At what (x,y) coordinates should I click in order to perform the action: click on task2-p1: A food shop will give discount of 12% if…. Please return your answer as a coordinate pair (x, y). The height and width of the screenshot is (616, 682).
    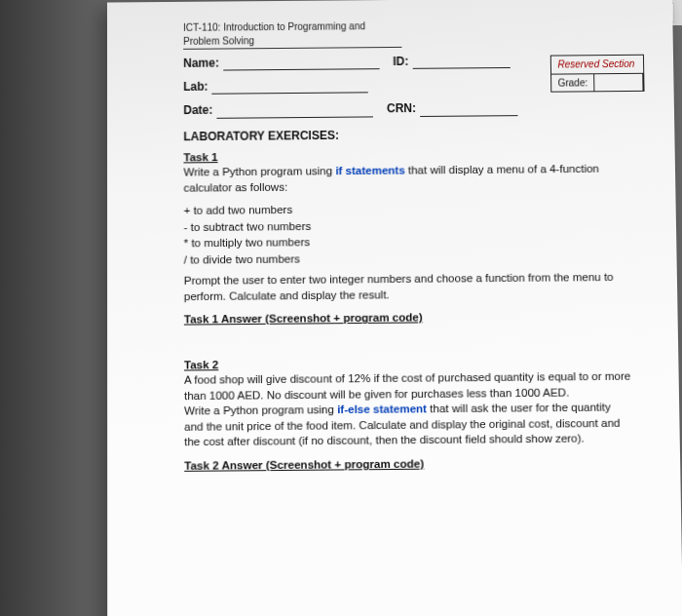
    Looking at the image, I should click on (407, 386).